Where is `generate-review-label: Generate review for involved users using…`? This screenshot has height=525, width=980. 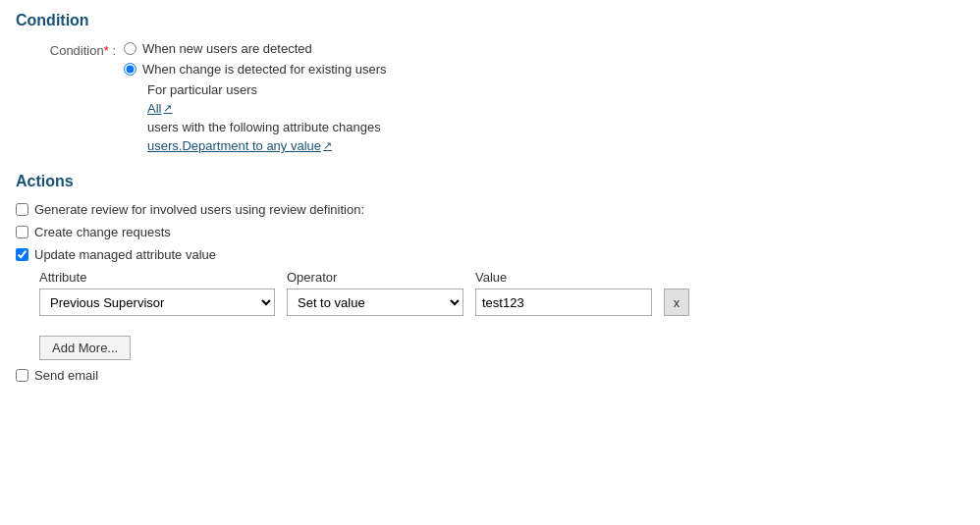 generate-review-label: Generate review for involved users using… is located at coordinates (199, 210).